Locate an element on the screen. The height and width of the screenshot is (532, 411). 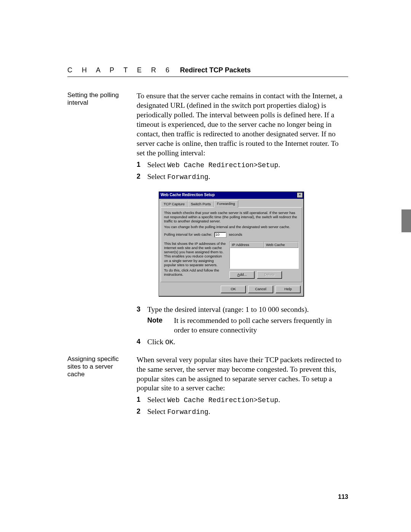
col-web-cache: Web Cache is located at coordinates (281, 245).